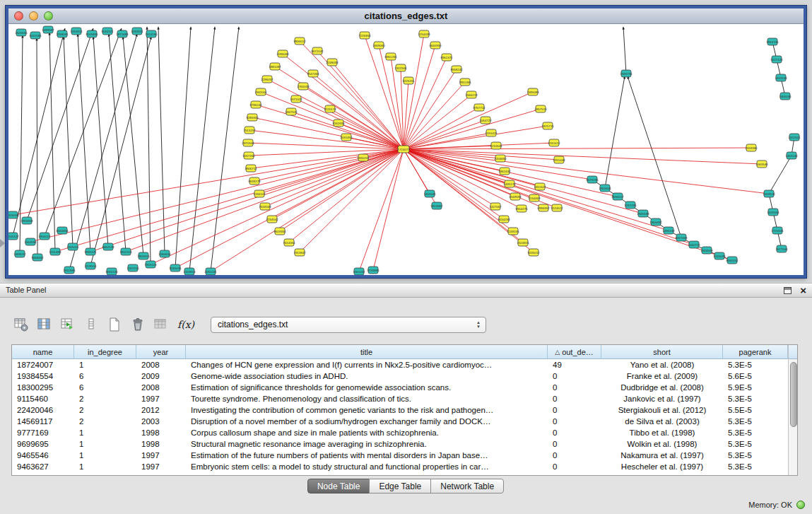 This screenshot has width=812, height=514. I want to click on float-panel-icon, so click(787, 291).